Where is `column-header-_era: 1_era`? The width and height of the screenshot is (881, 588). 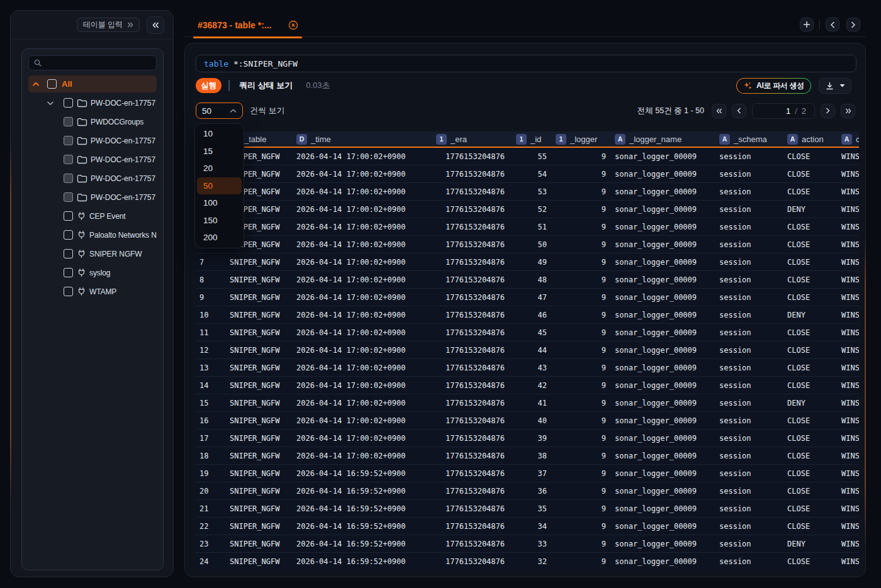 column-header-_era: 1_era is located at coordinates (471, 139).